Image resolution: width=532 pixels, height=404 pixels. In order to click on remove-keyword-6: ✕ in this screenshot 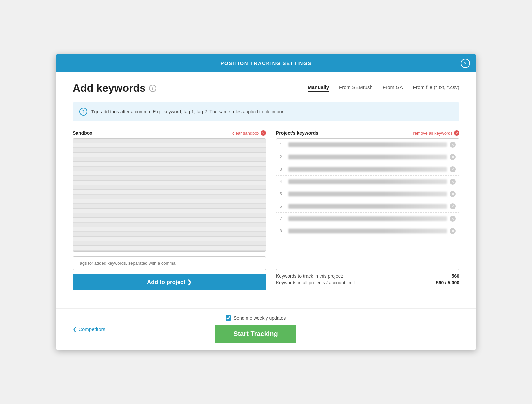, I will do `click(453, 206)`.